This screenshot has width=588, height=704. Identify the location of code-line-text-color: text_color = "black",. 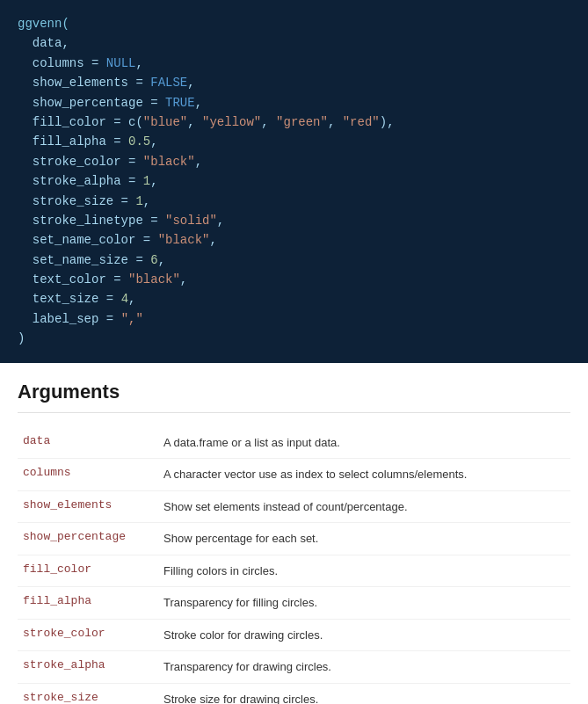
(102, 279).